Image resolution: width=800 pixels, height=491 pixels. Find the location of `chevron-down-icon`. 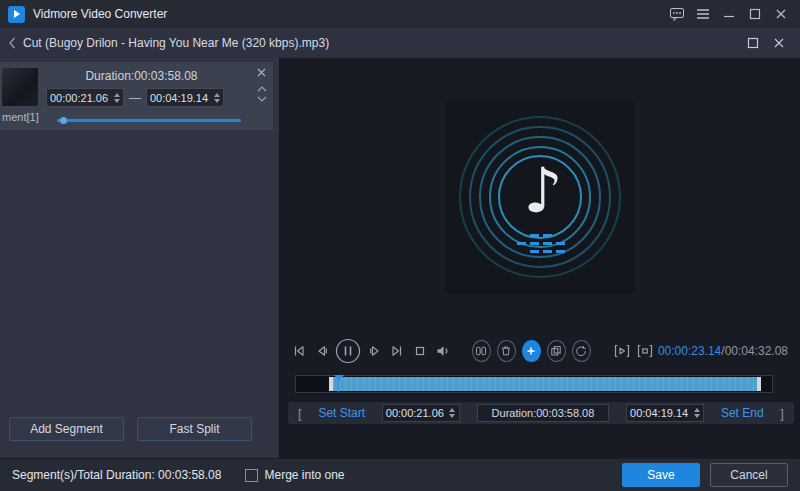

chevron-down-icon is located at coordinates (262, 99).